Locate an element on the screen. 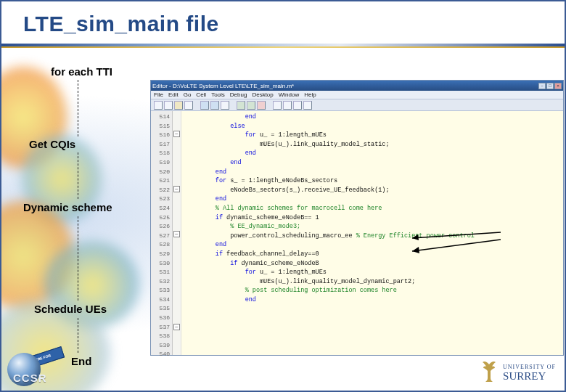 The height and width of the screenshot is (392, 566). code-line: % post scheduling optimization comes her… is located at coordinates (374, 290).